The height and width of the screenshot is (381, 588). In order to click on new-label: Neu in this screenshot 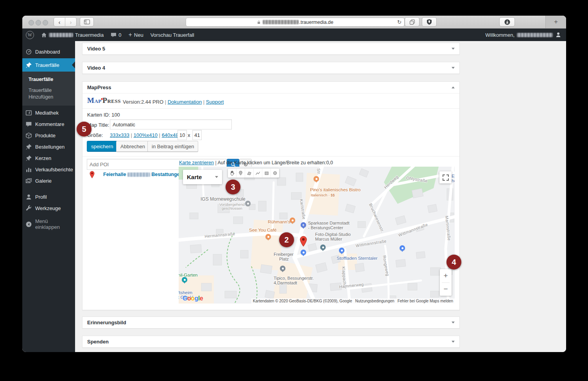, I will do `click(139, 35)`.